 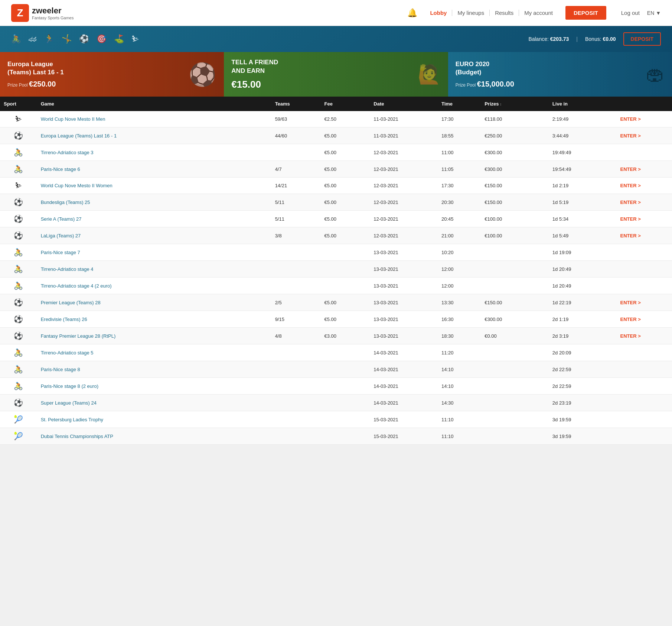 I want to click on table-row: 🚴Tirreno-Adriatico stage 3€5.0012-03-202…, so click(x=336, y=152).